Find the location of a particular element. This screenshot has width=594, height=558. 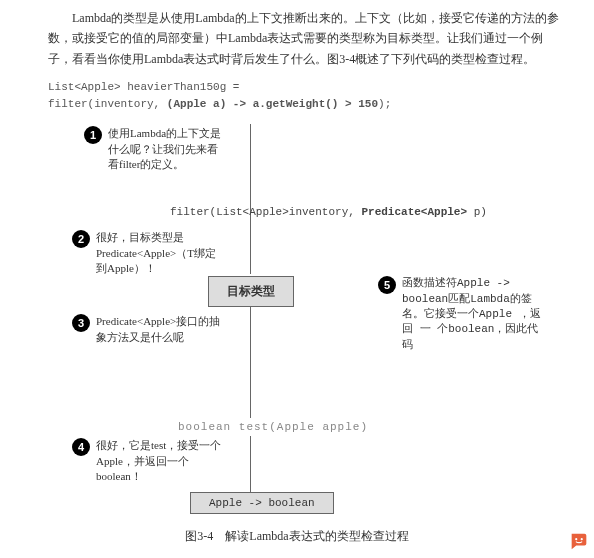

test-signature-box: boolean test(Apple apple) is located at coordinates (273, 427).